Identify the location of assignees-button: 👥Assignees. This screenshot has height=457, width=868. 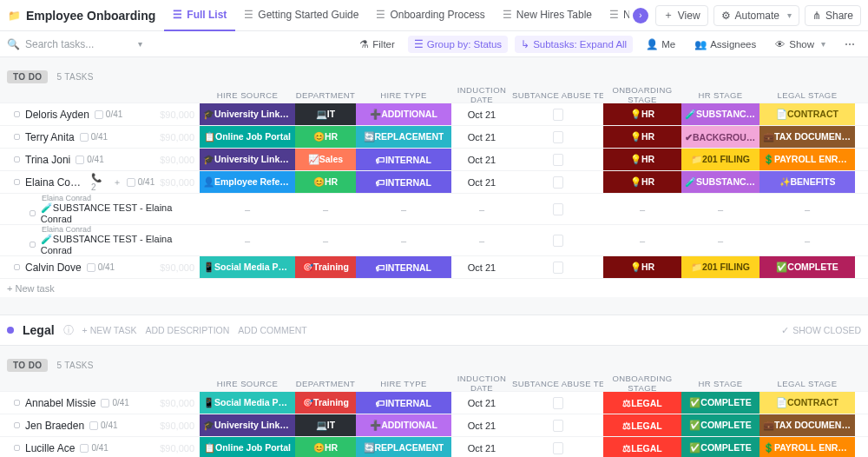
(726, 44).